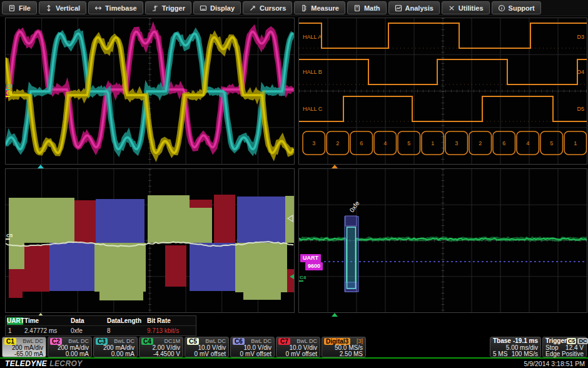  Describe the element at coordinates (465, 8) in the screenshot. I see `menu-utilities-button: Utilities` at that location.